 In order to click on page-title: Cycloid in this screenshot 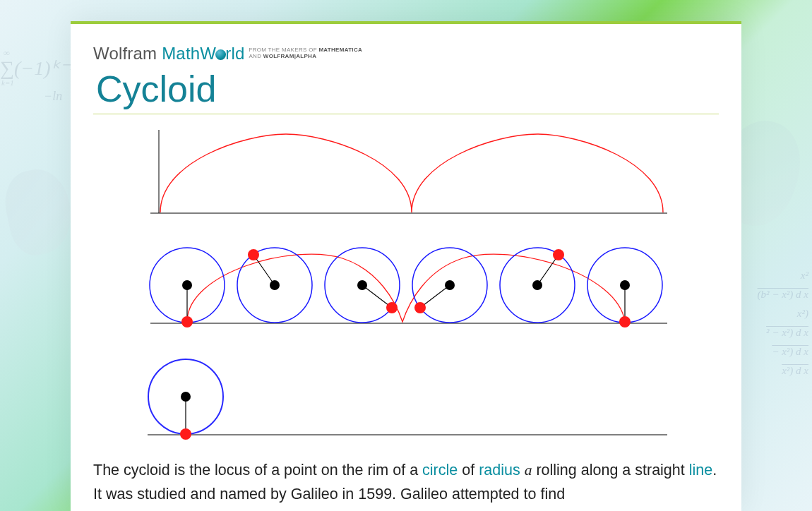, I will do `click(406, 89)`.